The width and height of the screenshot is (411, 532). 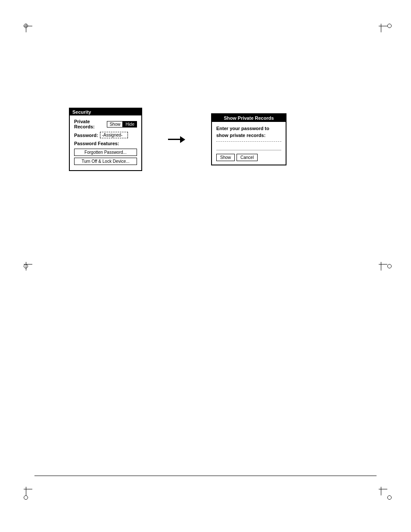 I want to click on dialog-cancel-button: Cancel, so click(x=247, y=158).